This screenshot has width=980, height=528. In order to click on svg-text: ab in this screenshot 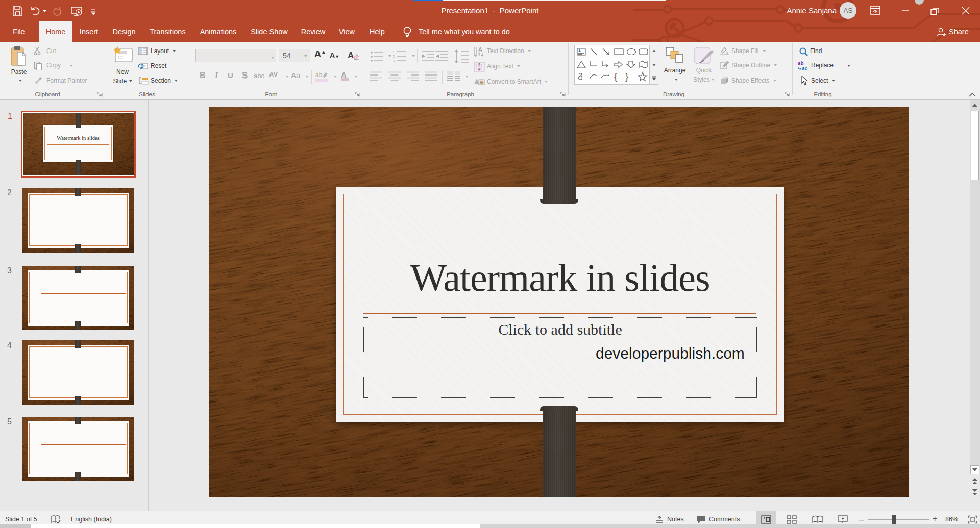, I will do `click(319, 75)`.